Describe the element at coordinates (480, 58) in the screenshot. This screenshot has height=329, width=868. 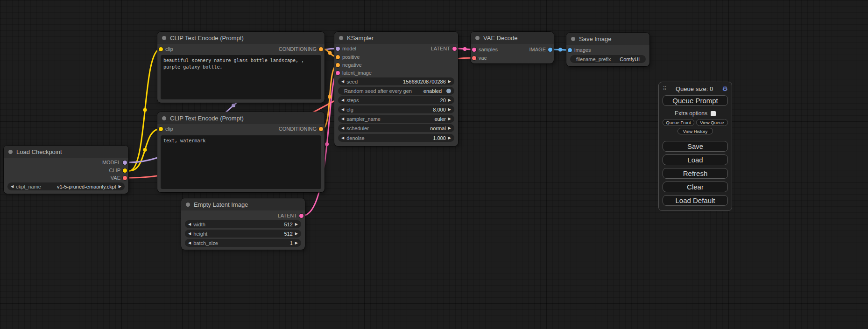
I see `input-slot-vae: vae` at that location.